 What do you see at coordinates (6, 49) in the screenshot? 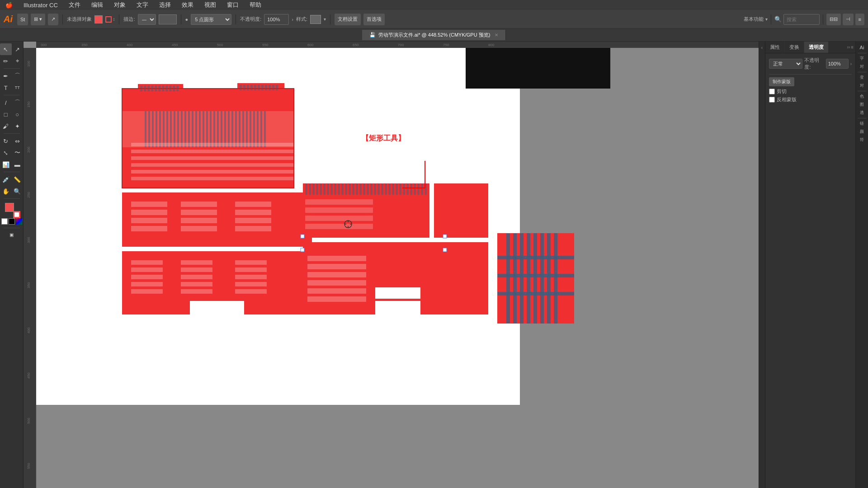
I see `select-tool: ↖` at bounding box center [6, 49].